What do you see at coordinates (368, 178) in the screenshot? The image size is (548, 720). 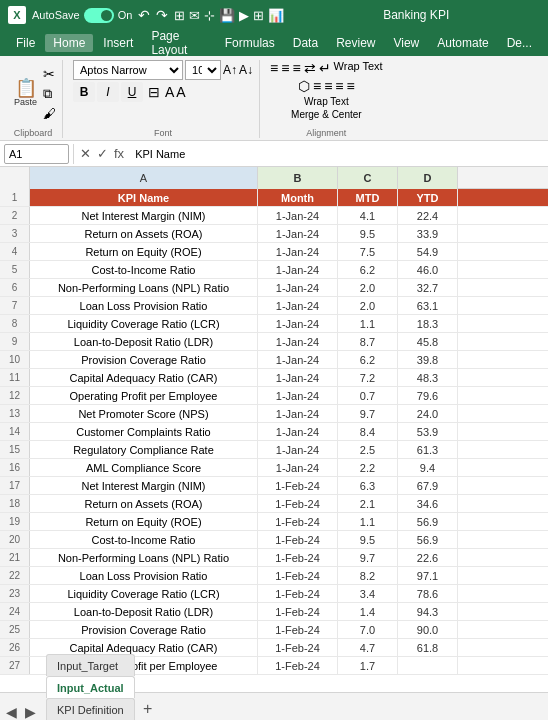 I see `col-header-c: C` at bounding box center [368, 178].